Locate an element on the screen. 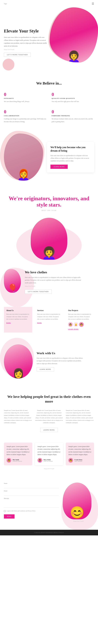 Image resolution: width=98 pixels, height=644 pixels. work-image: 👩 is located at coordinates (18, 362).